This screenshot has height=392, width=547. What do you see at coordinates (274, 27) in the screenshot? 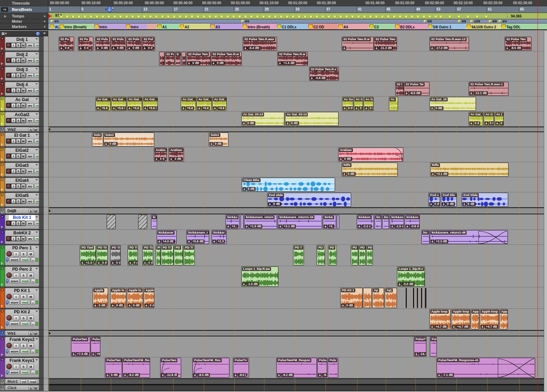
I see `markers-ruler: ALLIntro (Breath)IntroIntroA1A2A3Intro (…` at bounding box center [274, 27].